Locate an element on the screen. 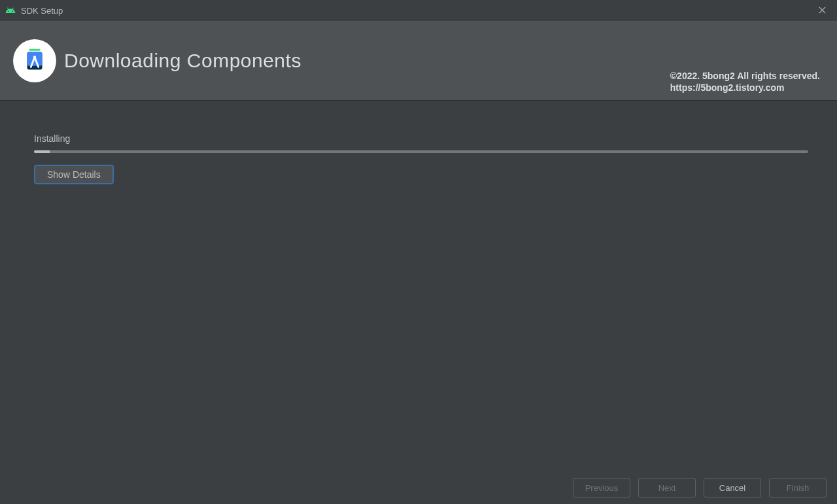  progress-bar is located at coordinates (421, 152).